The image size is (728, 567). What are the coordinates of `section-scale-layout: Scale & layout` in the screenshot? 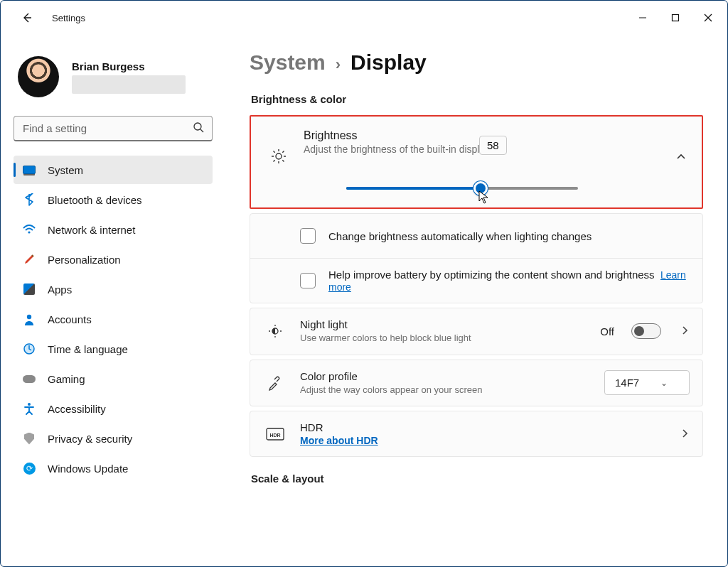 It's located at (477, 479).